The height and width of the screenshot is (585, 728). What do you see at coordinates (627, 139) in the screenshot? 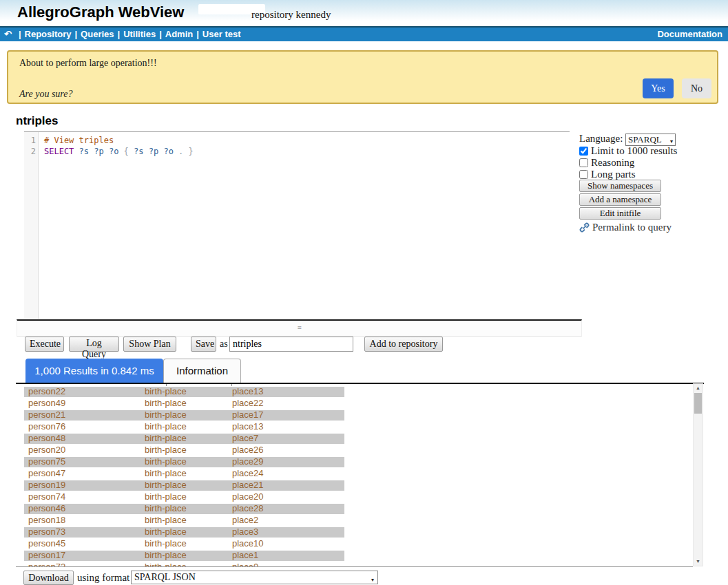
I see `language-row: Language: SPARQL ▾` at bounding box center [627, 139].